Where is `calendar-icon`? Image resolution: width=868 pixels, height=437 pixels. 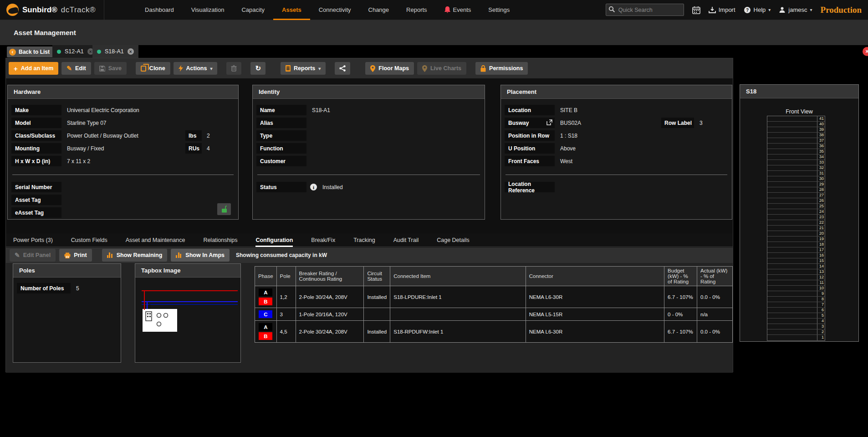
calendar-icon is located at coordinates (696, 10).